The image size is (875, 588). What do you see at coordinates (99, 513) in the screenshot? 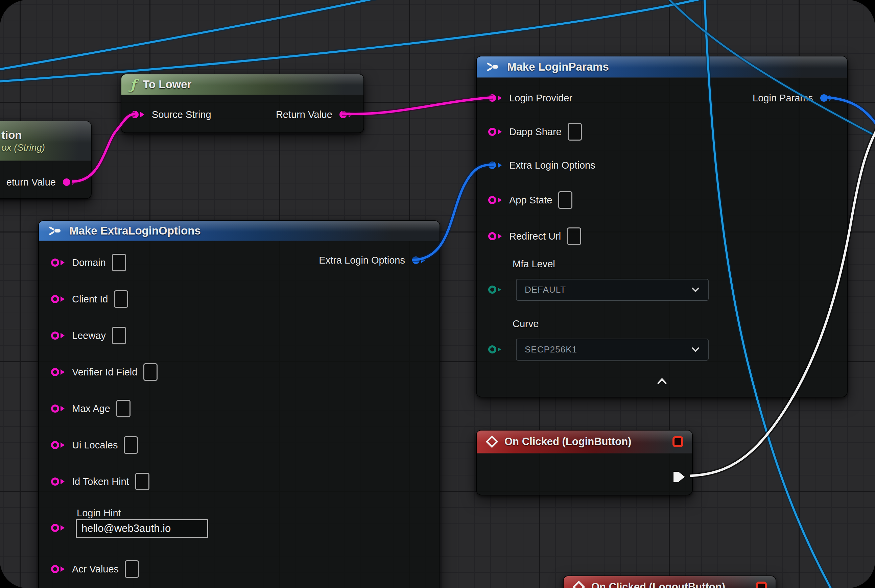
I see `login-hint-label: Login Hint` at bounding box center [99, 513].